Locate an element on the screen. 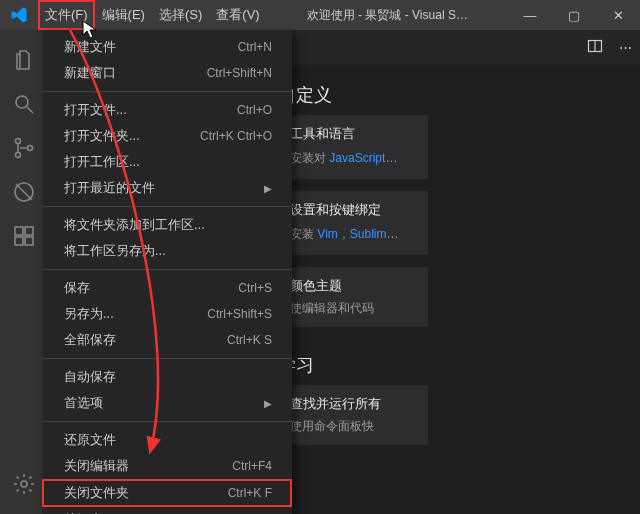  file-menu-item-21: 关闭窗口Ctrl+Shift+W is located at coordinates (167, 510).